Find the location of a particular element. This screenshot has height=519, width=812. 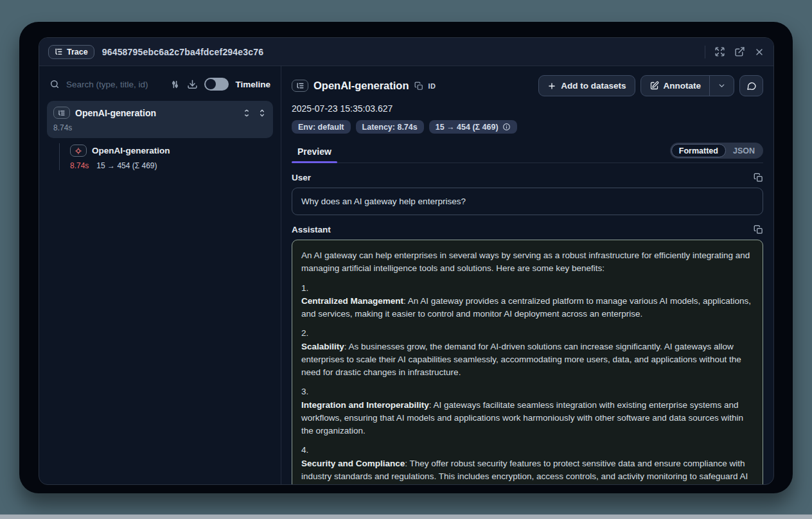

comments-button is located at coordinates (752, 86).